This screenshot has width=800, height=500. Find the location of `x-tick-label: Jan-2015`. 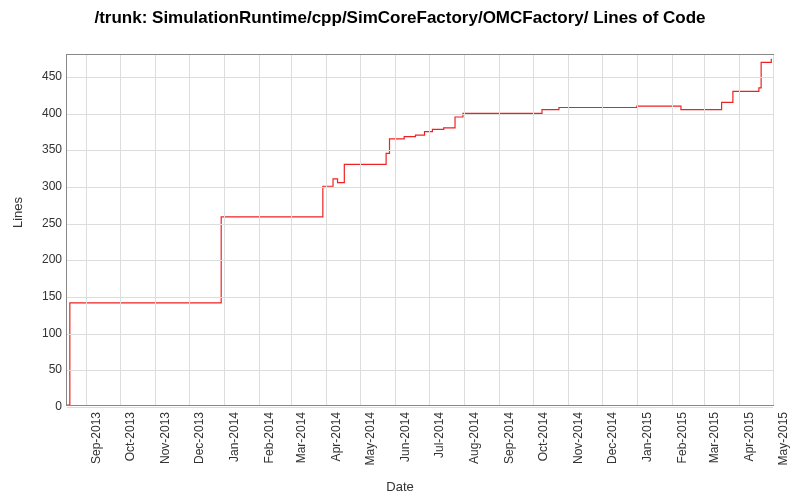

x-tick-label: Jan-2015 is located at coordinates (647, 437).